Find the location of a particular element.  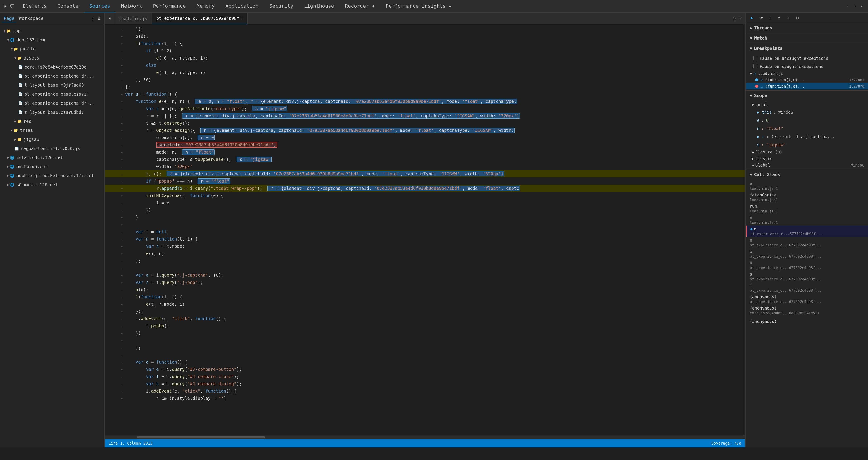

tab-workspace: Workspace is located at coordinates (31, 19).